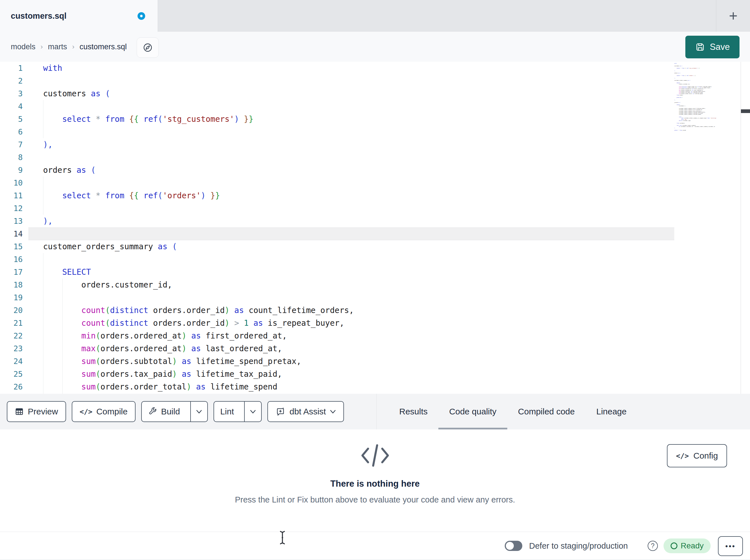 Image resolution: width=750 pixels, height=560 pixels. Describe the element at coordinates (745, 111) in the screenshot. I see `scrollbar-indicator` at that location.